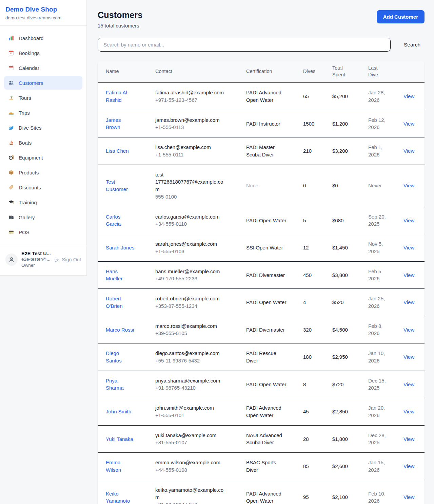 The width and height of the screenshot is (434, 504). I want to click on cell-certification: None, so click(275, 186).